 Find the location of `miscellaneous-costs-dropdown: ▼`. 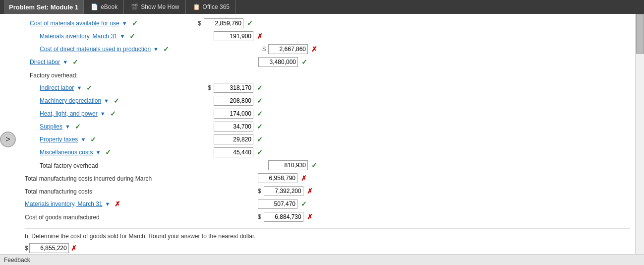

miscellaneous-costs-dropdown: ▼ is located at coordinates (98, 152).